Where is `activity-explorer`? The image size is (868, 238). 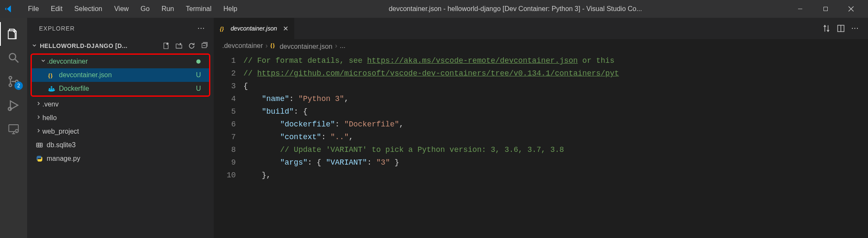
activity-explorer is located at coordinates (14, 34).